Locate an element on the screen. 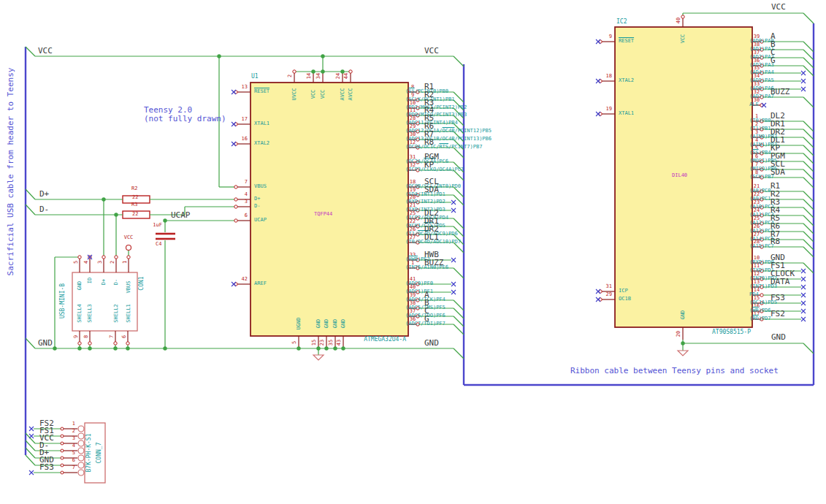  component-ref: ATMEGA32U4-A is located at coordinates (385, 340).